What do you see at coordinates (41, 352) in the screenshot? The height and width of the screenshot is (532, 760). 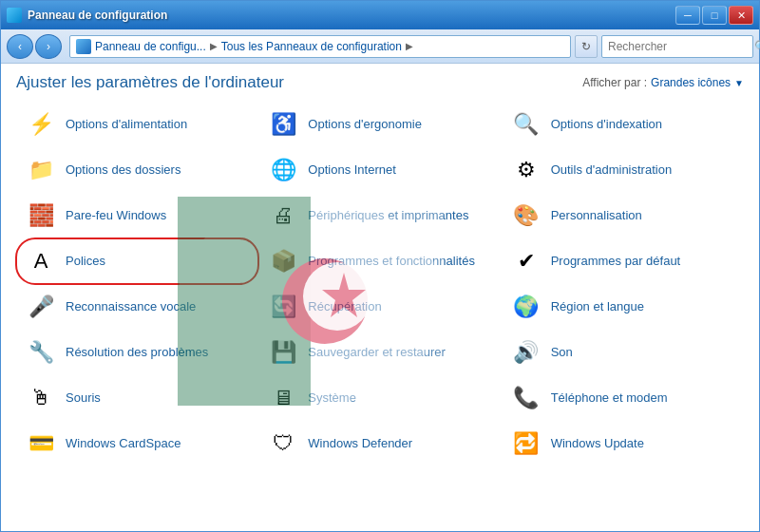 I see `item-icon-resolution-problemes: 🔧` at bounding box center [41, 352].